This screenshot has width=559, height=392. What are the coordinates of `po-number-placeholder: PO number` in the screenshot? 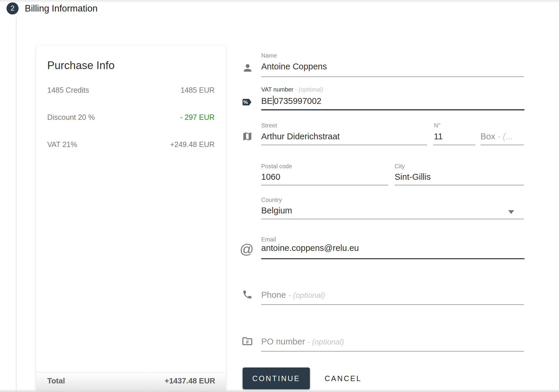 It's located at (283, 342).